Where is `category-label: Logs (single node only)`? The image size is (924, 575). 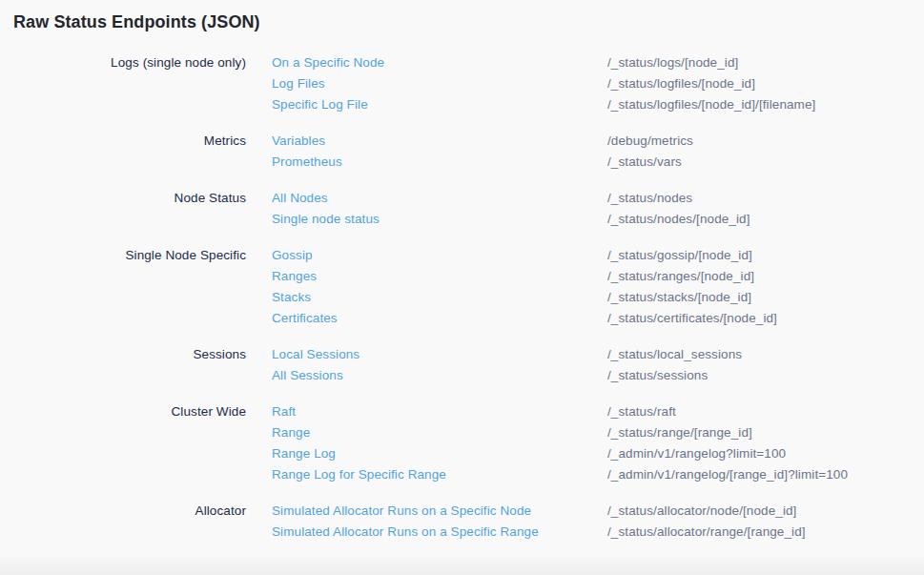
category-label: Logs (single node only) is located at coordinates (123, 63).